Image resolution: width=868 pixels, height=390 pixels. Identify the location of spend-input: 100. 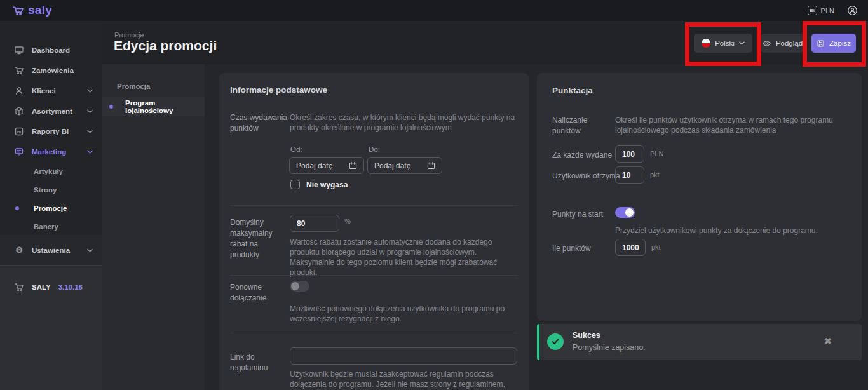
(630, 154).